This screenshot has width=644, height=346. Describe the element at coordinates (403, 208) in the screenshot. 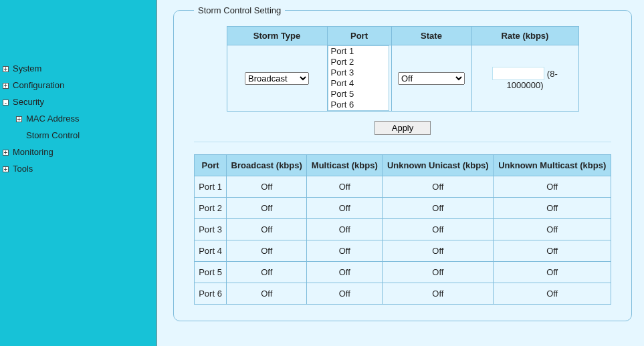

I see `table-row: Port 2OffOffOffOff` at that location.